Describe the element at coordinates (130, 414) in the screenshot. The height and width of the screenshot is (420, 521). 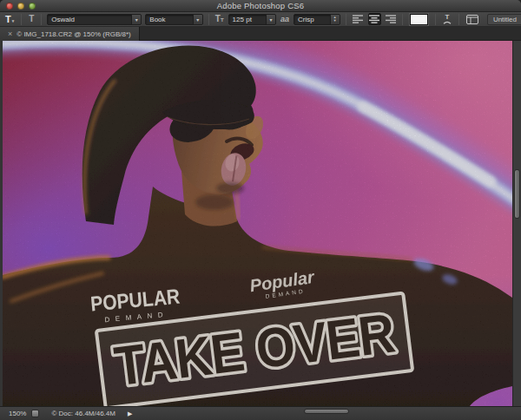
I see `status-options-arrow: ▶` at that location.